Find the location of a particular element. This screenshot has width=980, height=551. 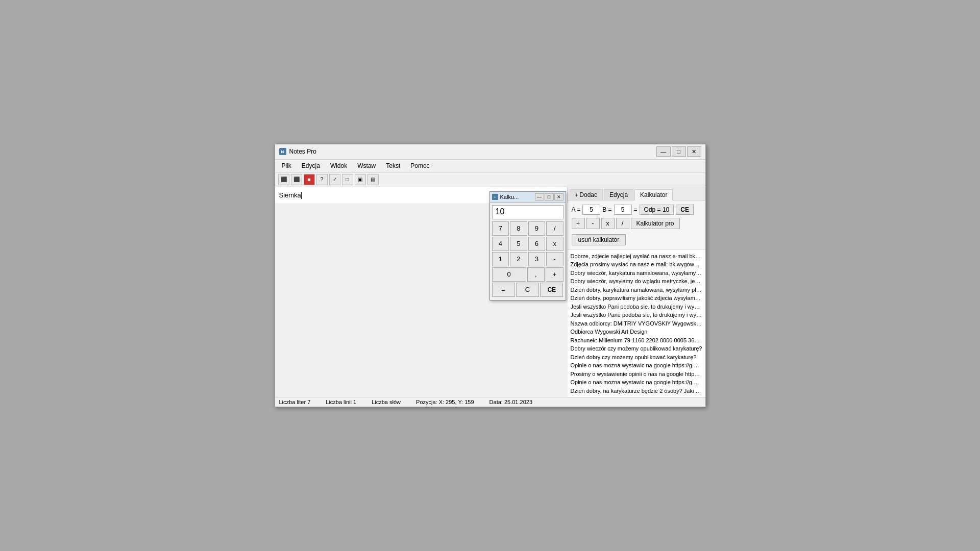

tab-dodac: +Dodac is located at coordinates (586, 195).